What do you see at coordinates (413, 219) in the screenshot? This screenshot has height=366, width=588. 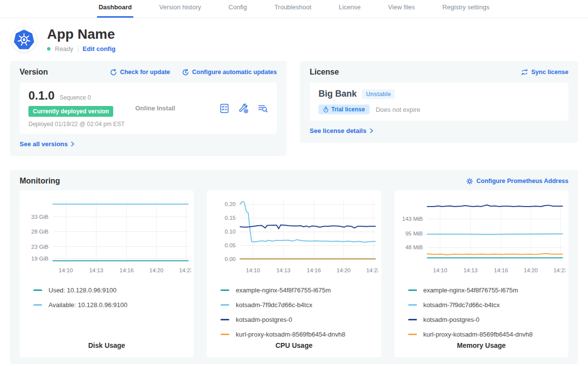 I see `svg-text: 143 MiB` at bounding box center [413, 219].